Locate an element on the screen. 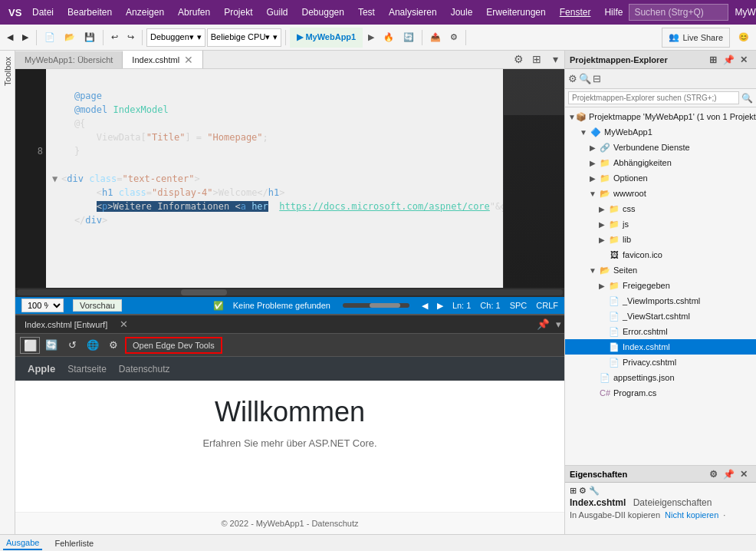 The width and height of the screenshot is (756, 551). preview-back-btn: ↺ is located at coordinates (72, 345).